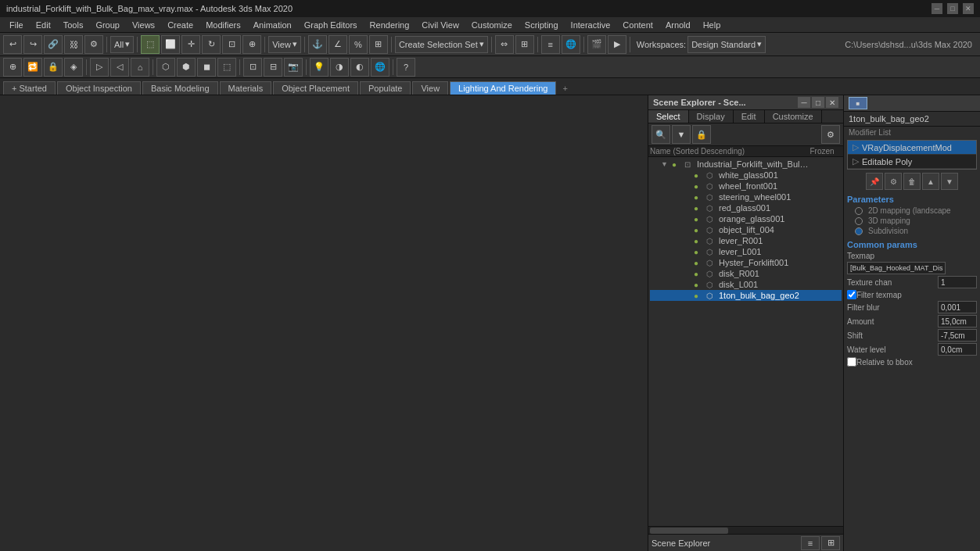 This screenshot has height=551, width=980. What do you see at coordinates (53, 67) in the screenshot?
I see `tb2-lock: 🔒` at bounding box center [53, 67].